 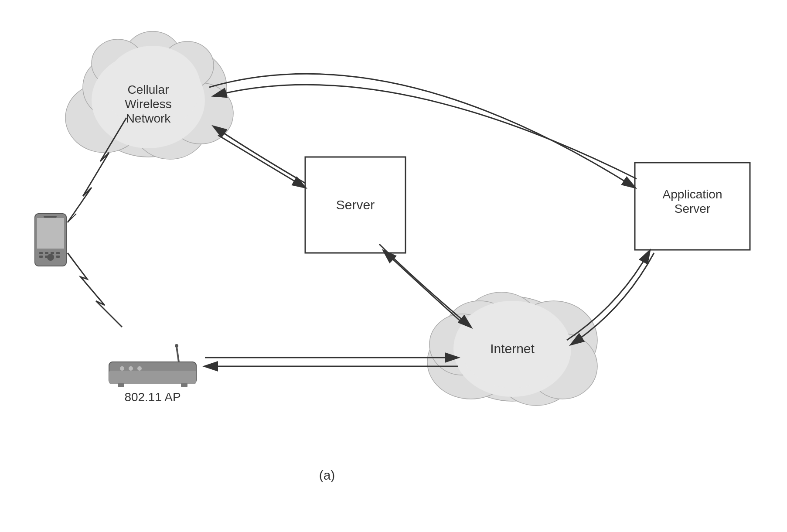 I want to click on svg-text: Cellular, so click(x=148, y=90).